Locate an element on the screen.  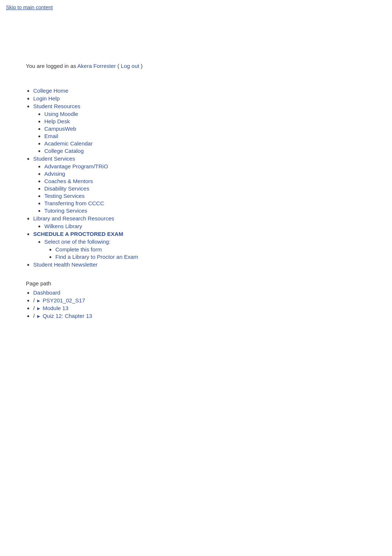
student-services-sublist: Advantage Program/TRiO Advising Coaches … is located at coordinates (200, 188).